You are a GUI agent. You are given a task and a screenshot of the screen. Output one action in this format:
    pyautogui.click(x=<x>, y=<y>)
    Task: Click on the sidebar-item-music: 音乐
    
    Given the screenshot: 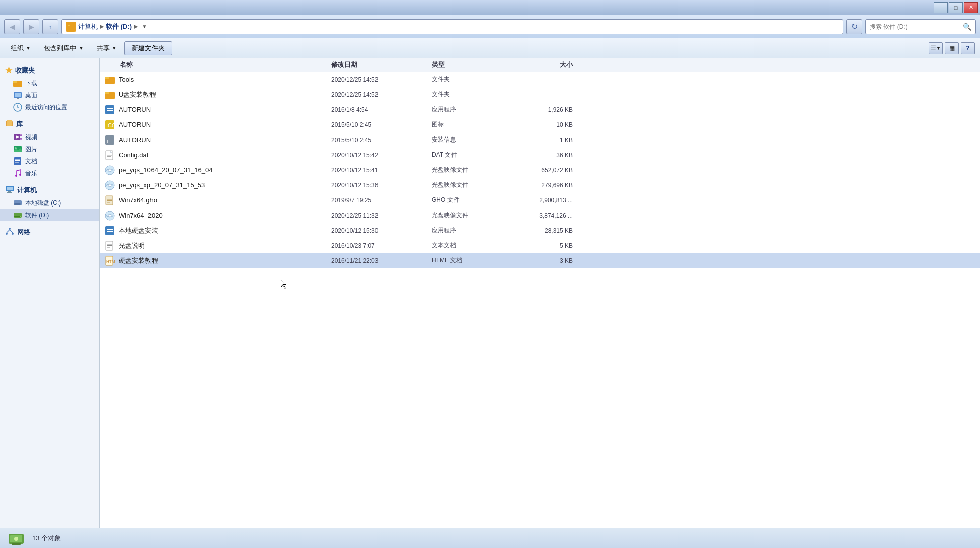 What is the action you would take?
    pyautogui.click(x=49, y=173)
    